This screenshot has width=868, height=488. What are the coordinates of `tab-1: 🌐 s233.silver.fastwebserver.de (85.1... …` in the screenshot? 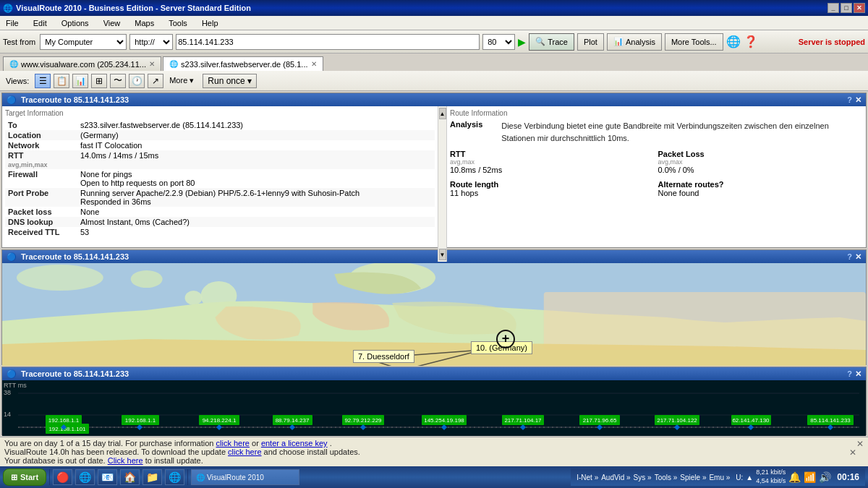 It's located at (243, 64).